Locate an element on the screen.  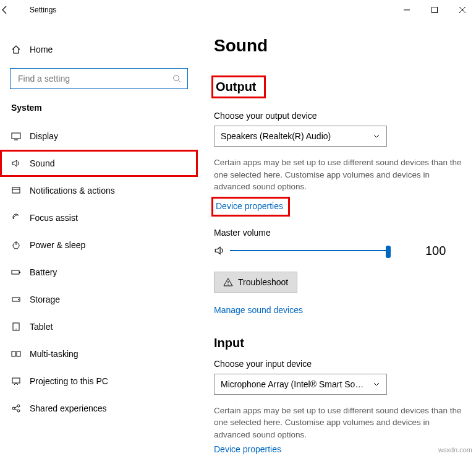
input-device-select: Microphone Array (Intel® Smart So… is located at coordinates (300, 384).